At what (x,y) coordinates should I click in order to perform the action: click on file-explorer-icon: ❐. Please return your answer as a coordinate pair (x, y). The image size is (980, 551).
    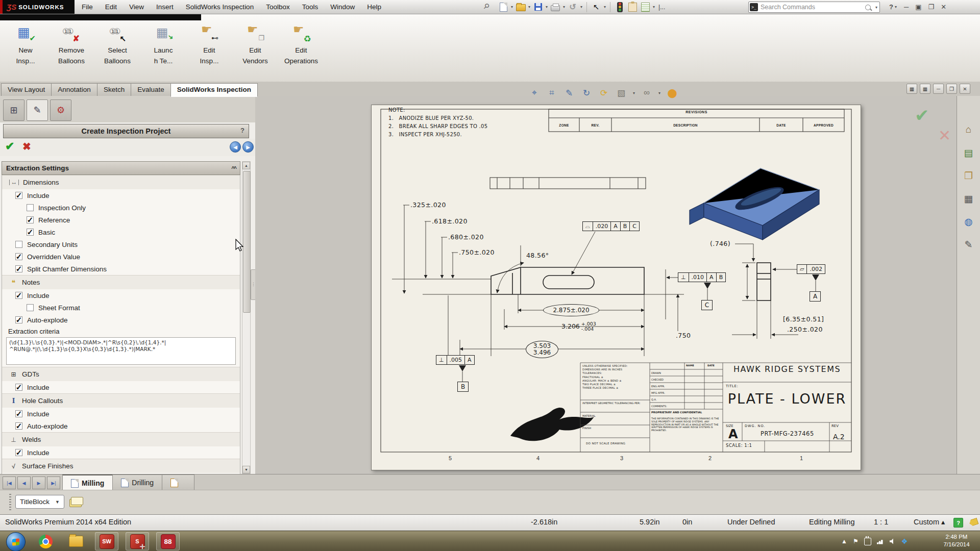
    Looking at the image, I should click on (969, 176).